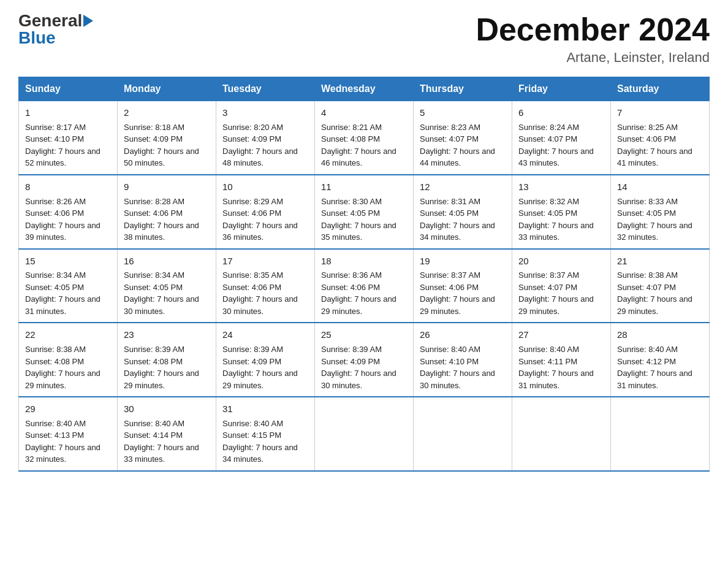  What do you see at coordinates (69, 138) in the screenshot?
I see `calendar-cell: 1Sunrise: 8:17 AMSunset: 4:10 PMDaylight…` at bounding box center [69, 138].